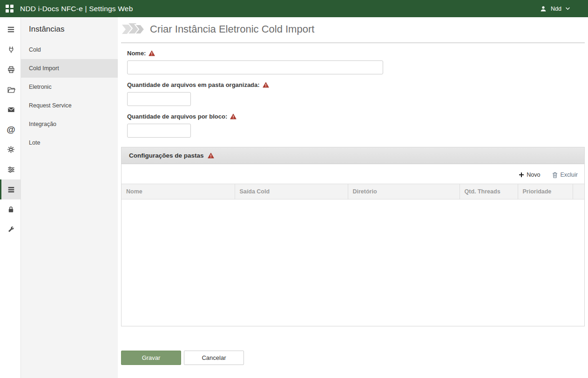 The height and width of the screenshot is (378, 588). I want to click on folders-table: Nome Saída Cold Diretório Qtd. Threads P…, so click(353, 192).